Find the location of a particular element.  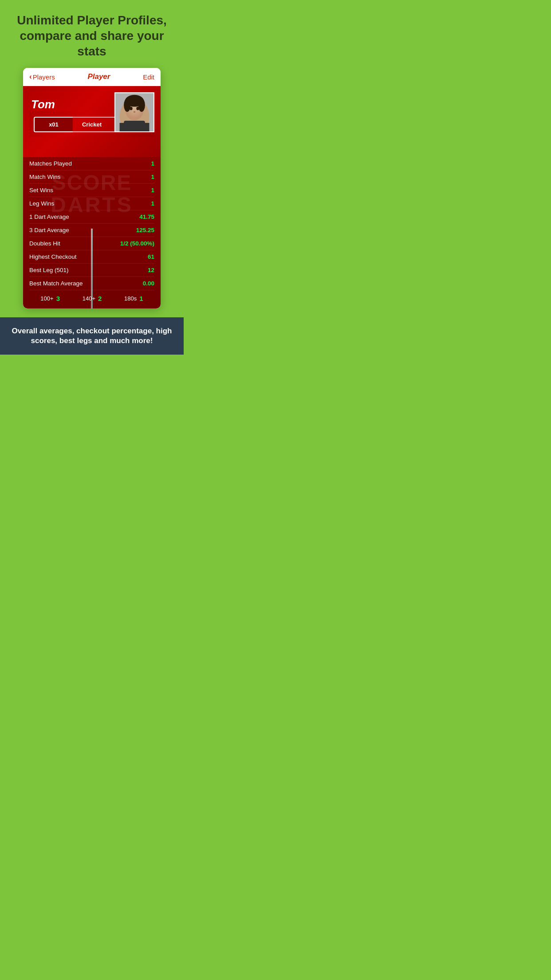

stat-value-140plus: 2 is located at coordinates (100, 298).